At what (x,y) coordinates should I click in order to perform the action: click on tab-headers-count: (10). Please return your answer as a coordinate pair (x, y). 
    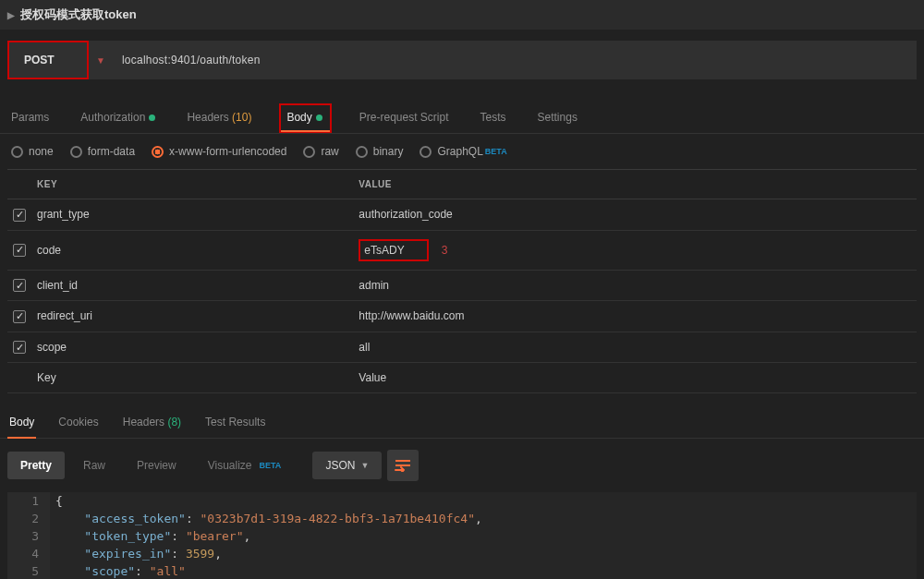
    Looking at the image, I should click on (242, 117).